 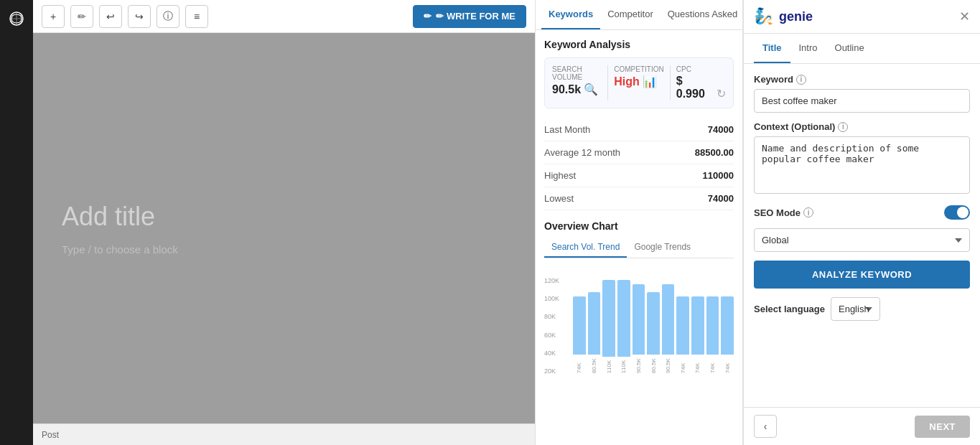 I want to click on stat-last-month-label: Last Month, so click(x=567, y=129).